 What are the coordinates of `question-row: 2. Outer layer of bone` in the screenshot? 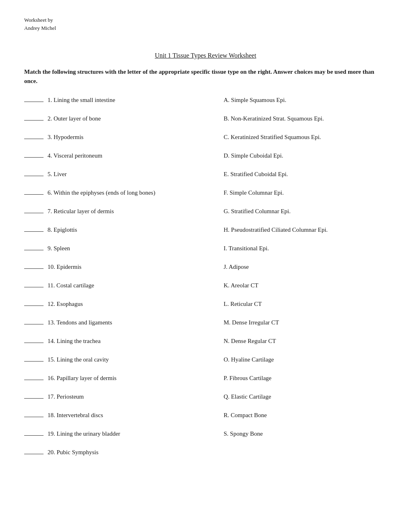 It's located at (120, 121).